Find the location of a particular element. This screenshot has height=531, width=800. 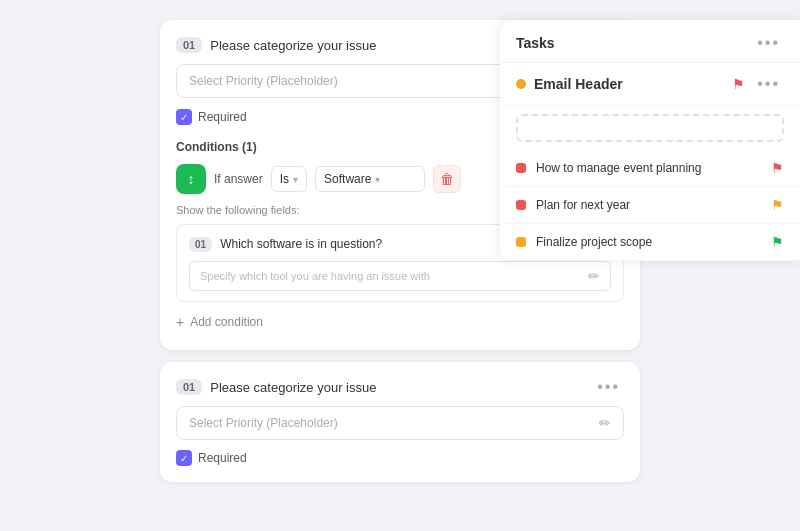

email-header-row: Email Header ⚑ ••• is located at coordinates (650, 84).